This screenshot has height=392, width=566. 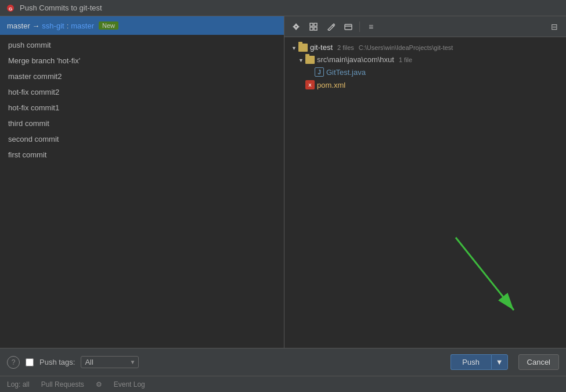 What do you see at coordinates (425, 85) in the screenshot?
I see `tree-node-pom: ▶ X pom.xml` at bounding box center [425, 85].